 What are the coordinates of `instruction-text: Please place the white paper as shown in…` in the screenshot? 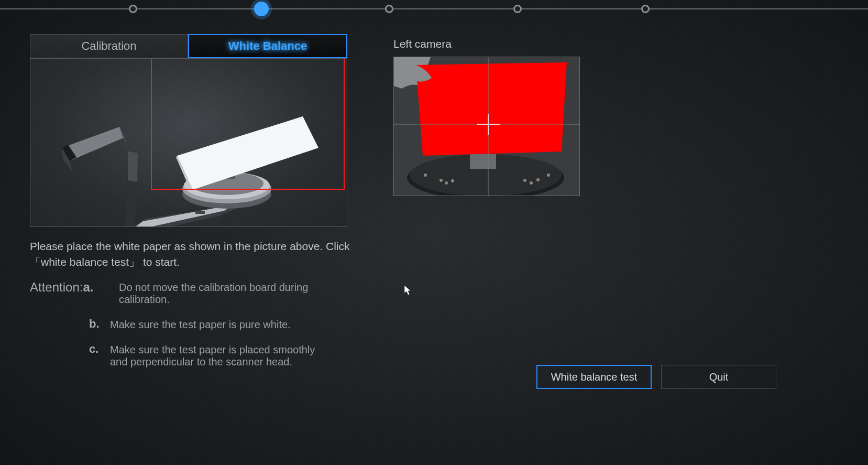 It's located at (197, 255).